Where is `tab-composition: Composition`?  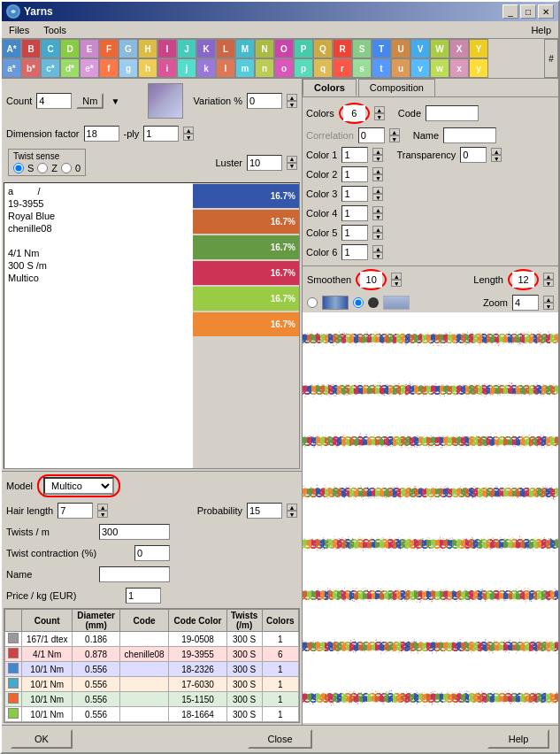 tab-composition: Composition is located at coordinates (396, 88).